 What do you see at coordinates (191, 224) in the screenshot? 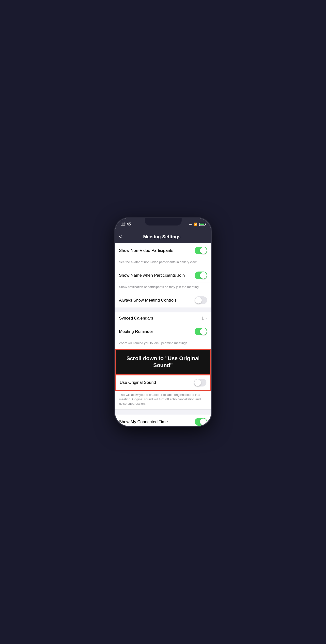
I see `signal-icon: ▪▪▪` at bounding box center [191, 224].